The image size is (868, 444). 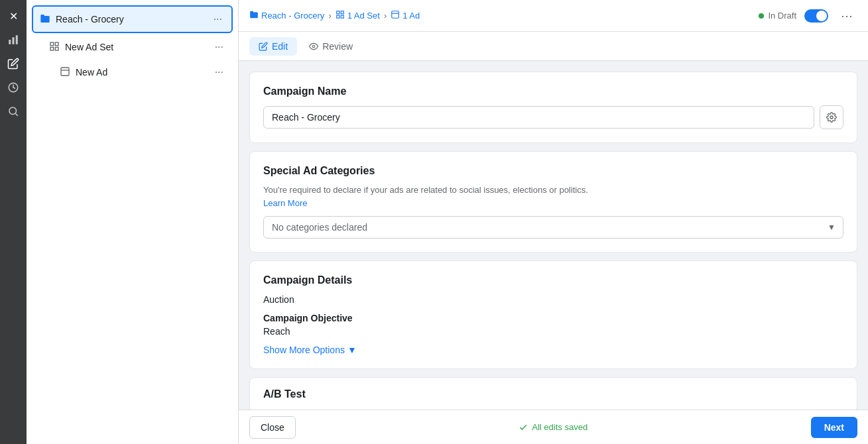 What do you see at coordinates (560, 427) in the screenshot?
I see `saved-label: All edits saved` at bounding box center [560, 427].